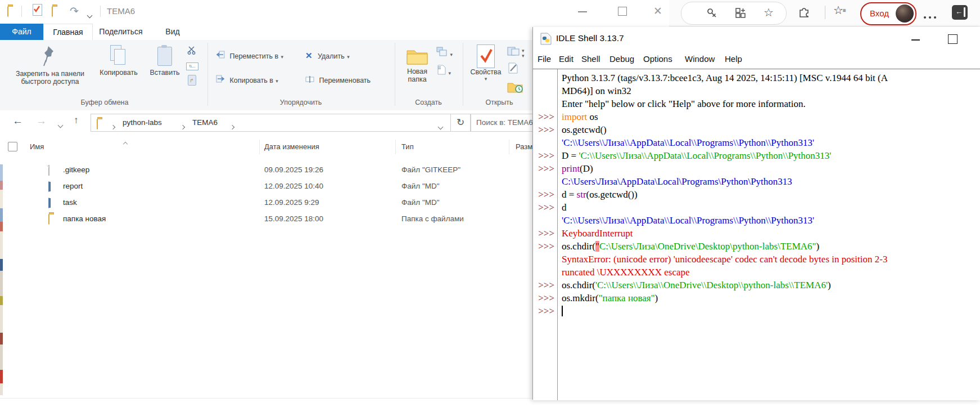 This screenshot has width=980, height=407. What do you see at coordinates (21, 32) in the screenshot?
I see `tab-file: Файл` at bounding box center [21, 32].